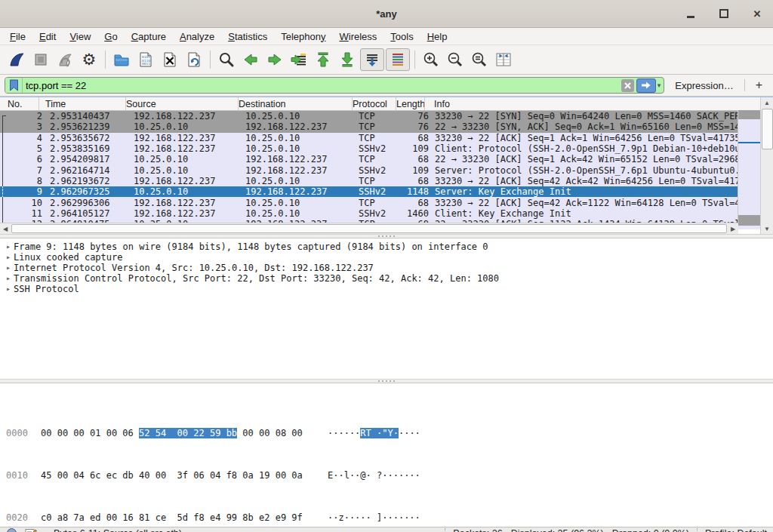  What do you see at coordinates (31, 530) in the screenshot?
I see `capture-comment-icon` at bounding box center [31, 530].